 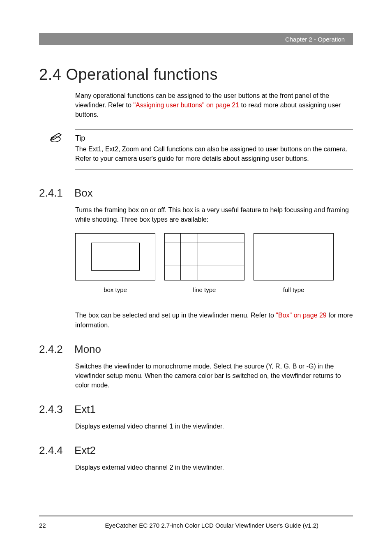 What do you see at coordinates (315, 39) in the screenshot?
I see `chapter-title: Chapter 2 - Operation` at bounding box center [315, 39].